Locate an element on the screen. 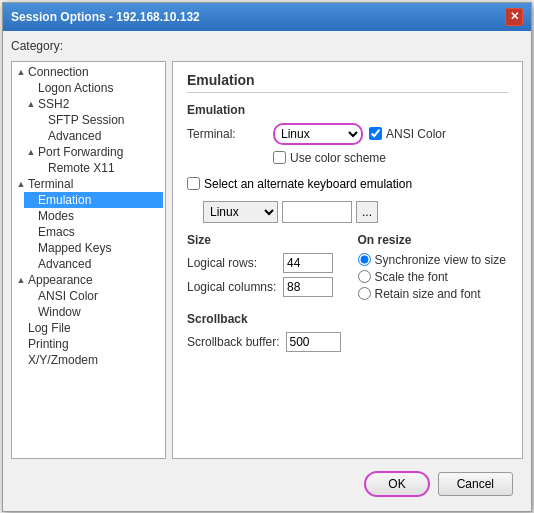 The height and width of the screenshot is (513, 534). arrow-appearance: ▲ is located at coordinates (21, 280).